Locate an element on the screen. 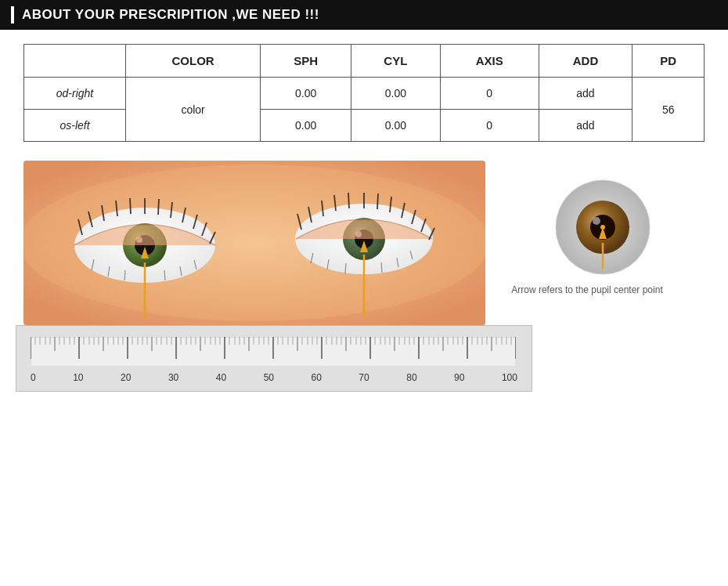  ruler-num-100: 100 is located at coordinates (510, 378).